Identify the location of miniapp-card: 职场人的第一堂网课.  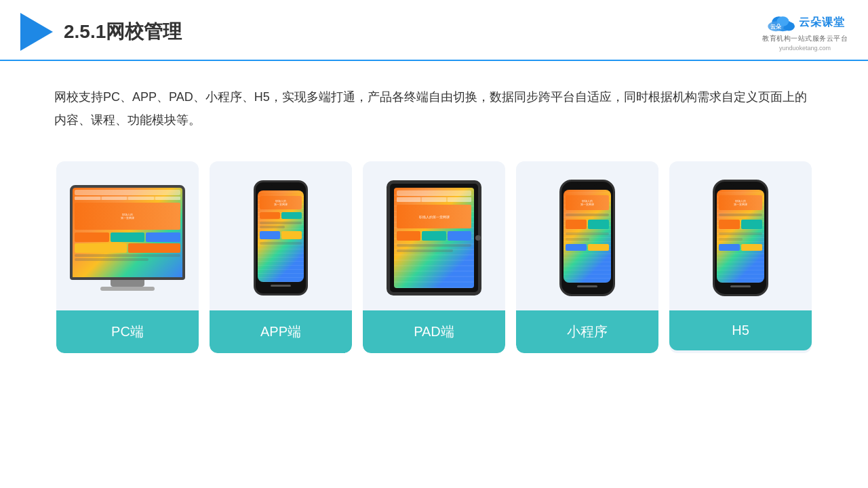
(587, 258).